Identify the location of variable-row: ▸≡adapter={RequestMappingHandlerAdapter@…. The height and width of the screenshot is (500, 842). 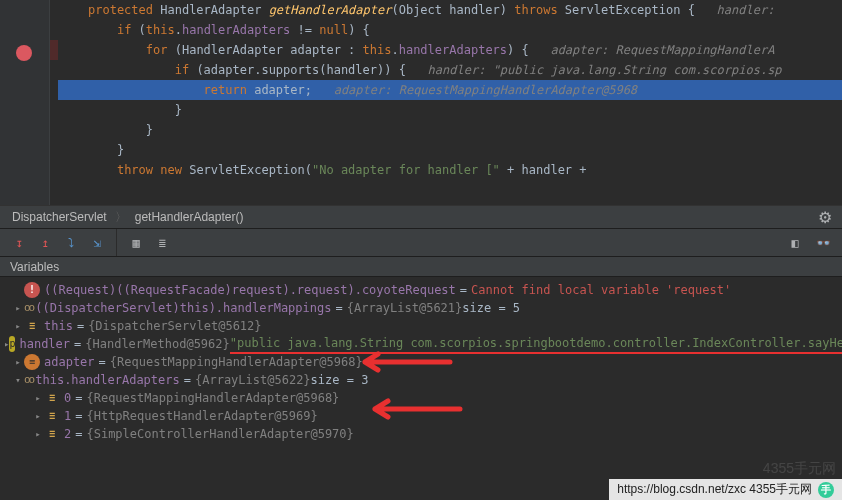
(423, 362).